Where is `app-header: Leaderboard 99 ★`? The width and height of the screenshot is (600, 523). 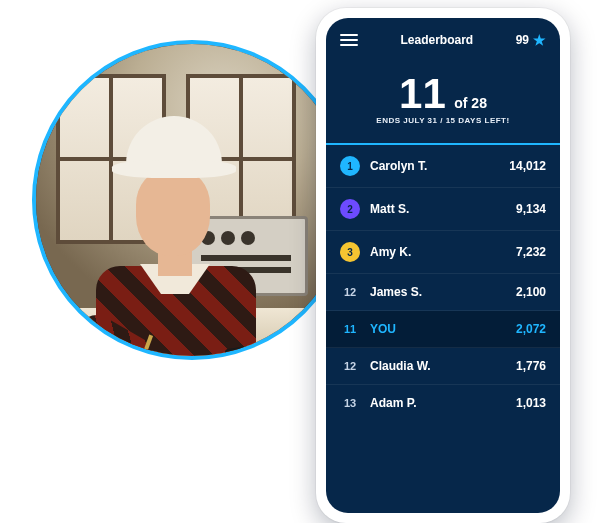
app-header: Leaderboard 99 ★ is located at coordinates (443, 36).